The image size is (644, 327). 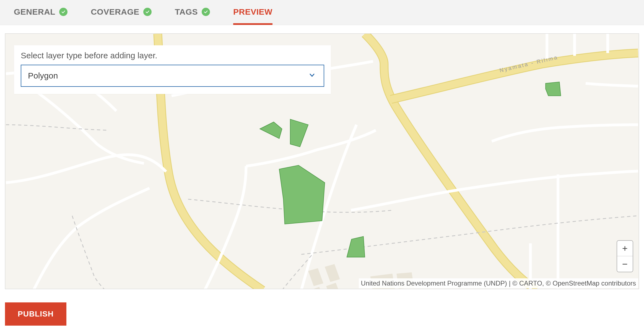 What do you see at coordinates (43, 76) in the screenshot?
I see `layer-type-selected: Polygon` at bounding box center [43, 76].